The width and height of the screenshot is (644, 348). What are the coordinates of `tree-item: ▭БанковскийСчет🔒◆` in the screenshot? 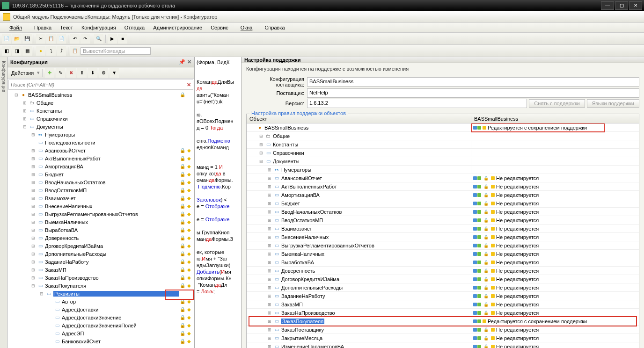 It's located at (101, 341).